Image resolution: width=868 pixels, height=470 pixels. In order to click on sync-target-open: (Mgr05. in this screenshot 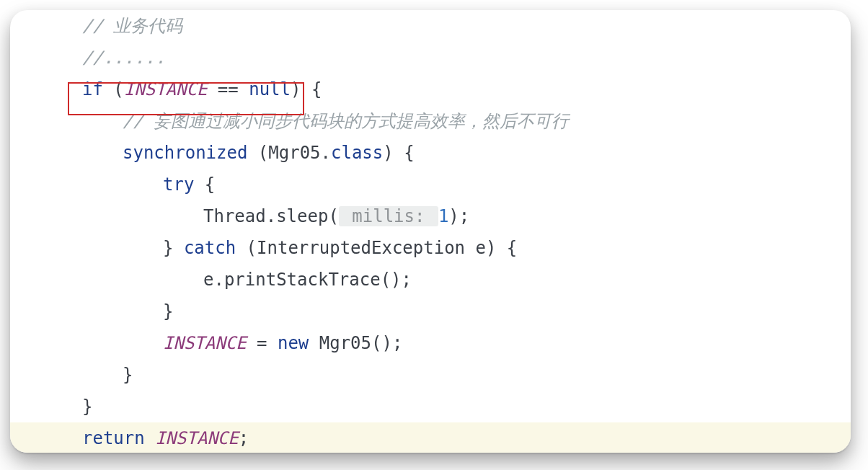, I will do `click(289, 153)`.